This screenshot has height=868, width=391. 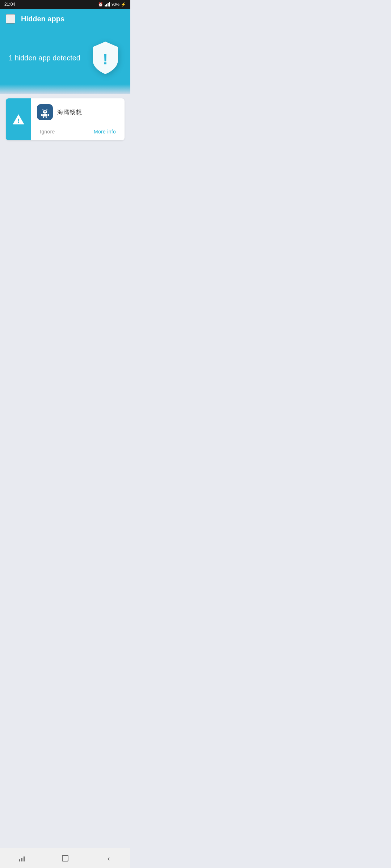 What do you see at coordinates (65, 119) in the screenshot?
I see `hidden-app-card: !` at bounding box center [65, 119].